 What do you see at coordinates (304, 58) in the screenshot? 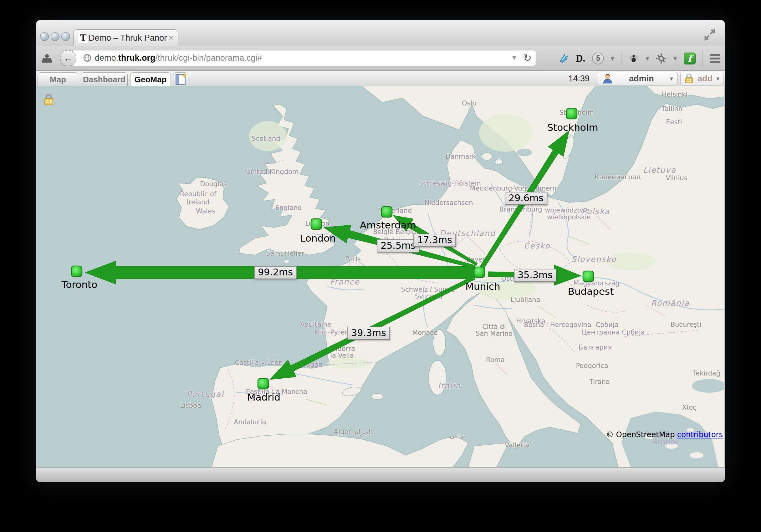
I see `url-bar: demo.thruk.org/thruk/cgi-bin/panorama.cg…` at bounding box center [304, 58].